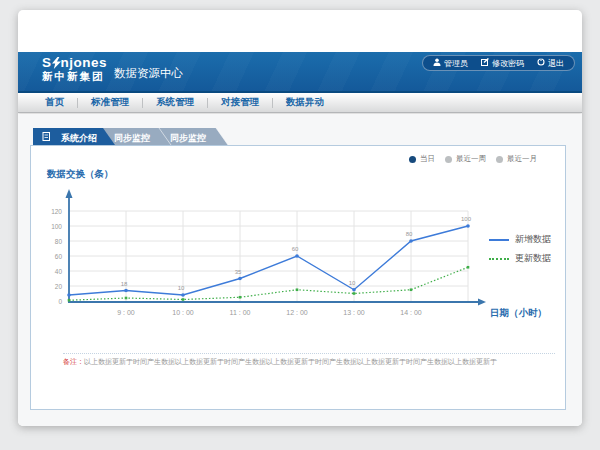 This screenshot has width=600, height=450. I want to click on legend-label: 更新数据, so click(533, 258).